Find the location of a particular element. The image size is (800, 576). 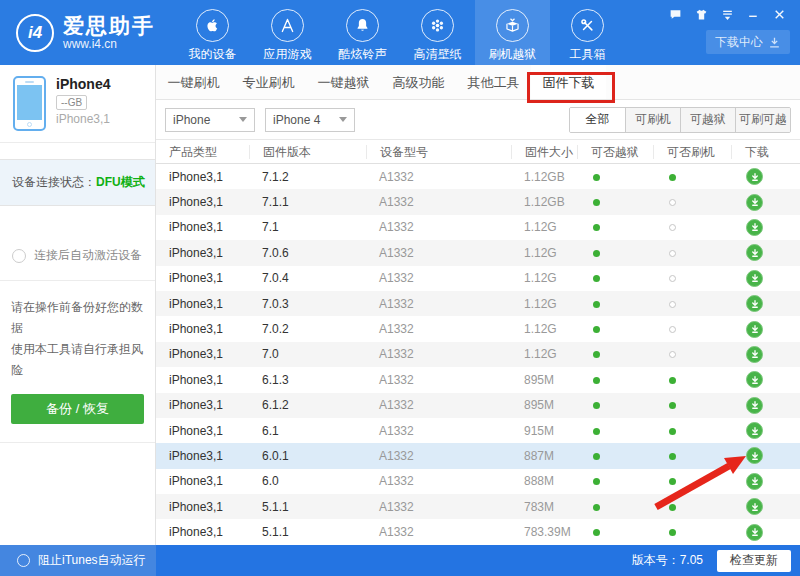

tab-5: 固件下载 is located at coordinates (568, 82).